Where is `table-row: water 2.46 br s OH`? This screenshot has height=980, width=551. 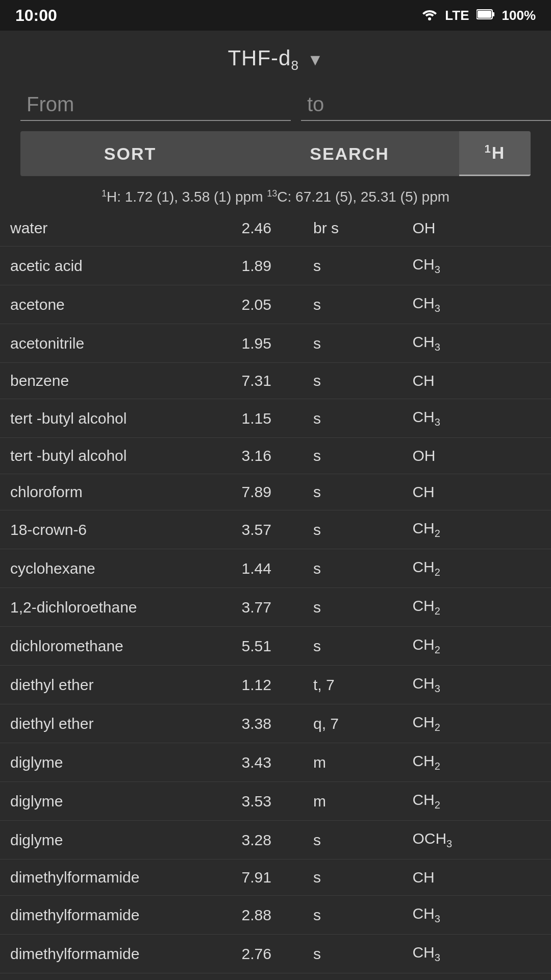 table-row: water 2.46 br s OH is located at coordinates (276, 229).